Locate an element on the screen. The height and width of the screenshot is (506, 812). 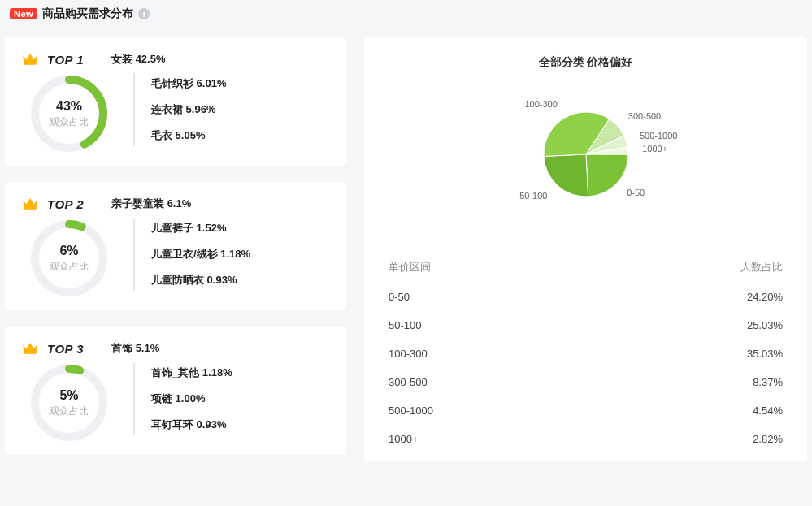
pie-slice-label: 300-500 is located at coordinates (645, 116).